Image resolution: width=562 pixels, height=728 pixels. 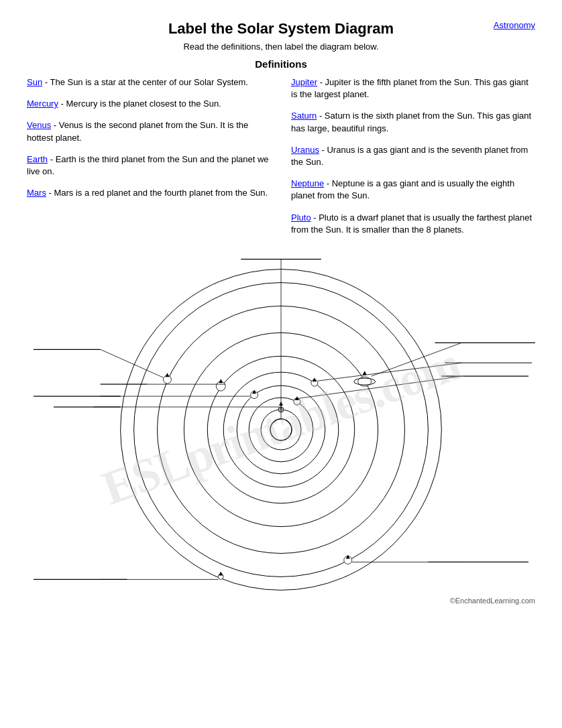 What do you see at coordinates (281, 28) in the screenshot?
I see `page-title: Label the Solar System Diagram` at bounding box center [281, 28].